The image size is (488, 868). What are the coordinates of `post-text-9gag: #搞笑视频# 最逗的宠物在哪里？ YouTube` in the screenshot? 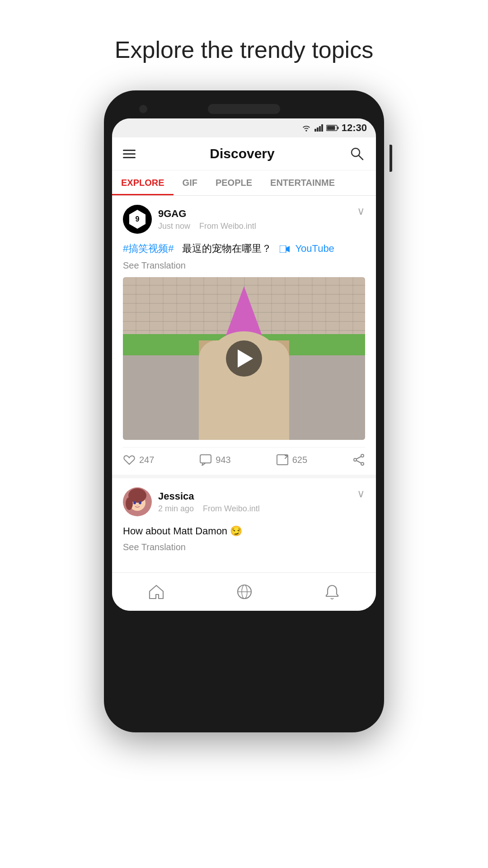 It's located at (244, 249).